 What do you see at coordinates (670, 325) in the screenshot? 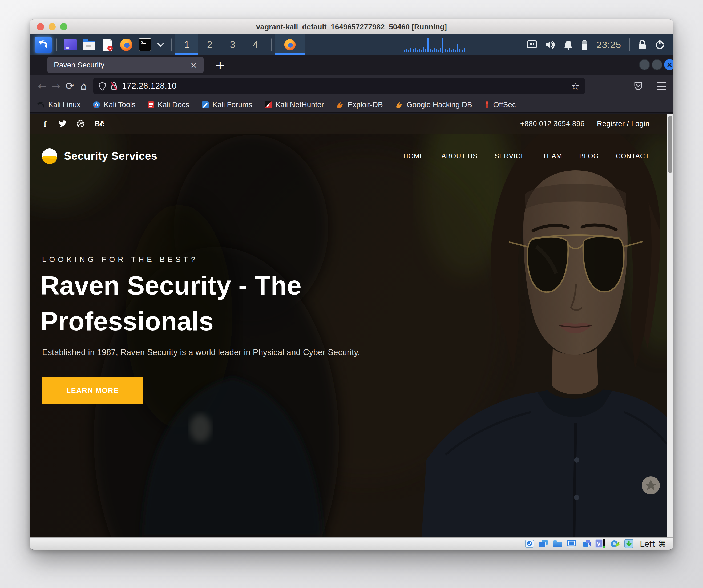
I see `page-scrollbar` at bounding box center [670, 325].